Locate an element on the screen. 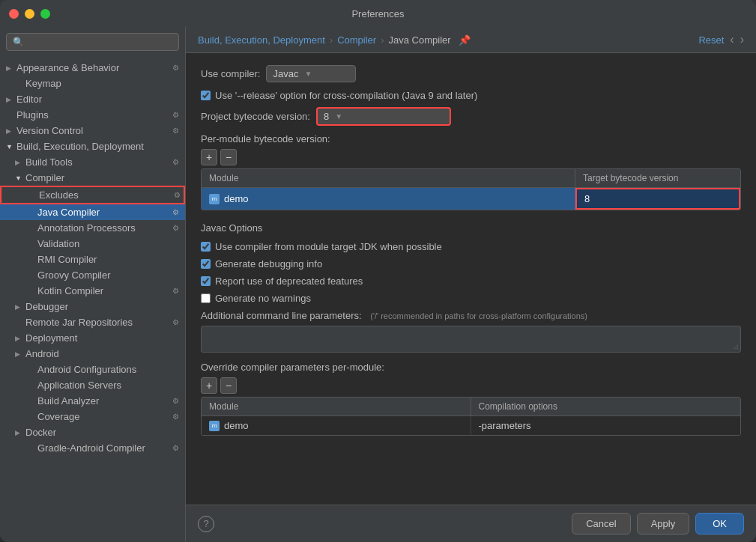 This screenshot has height=542, width=756. per-module-label: Per-module bytecode version: is located at coordinates (471, 139).